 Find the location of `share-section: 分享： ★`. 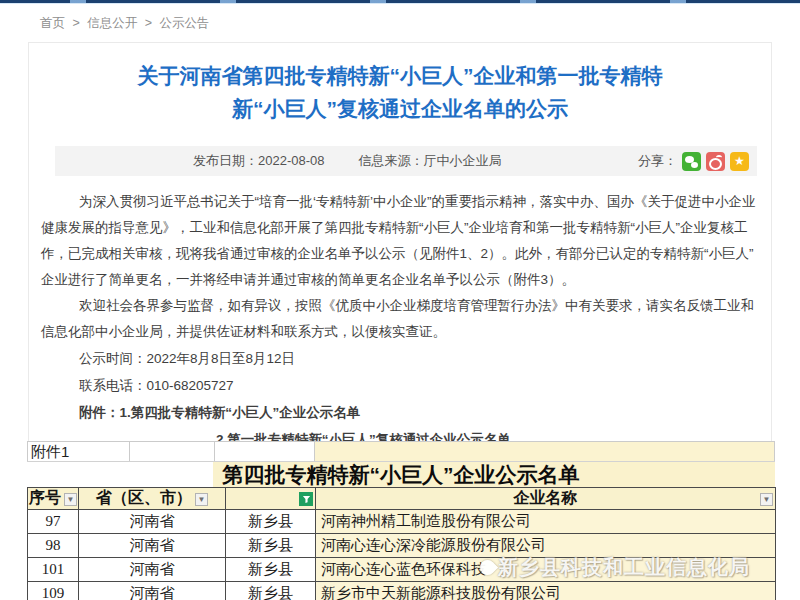

share-section: 分享： ★ is located at coordinates (694, 162).